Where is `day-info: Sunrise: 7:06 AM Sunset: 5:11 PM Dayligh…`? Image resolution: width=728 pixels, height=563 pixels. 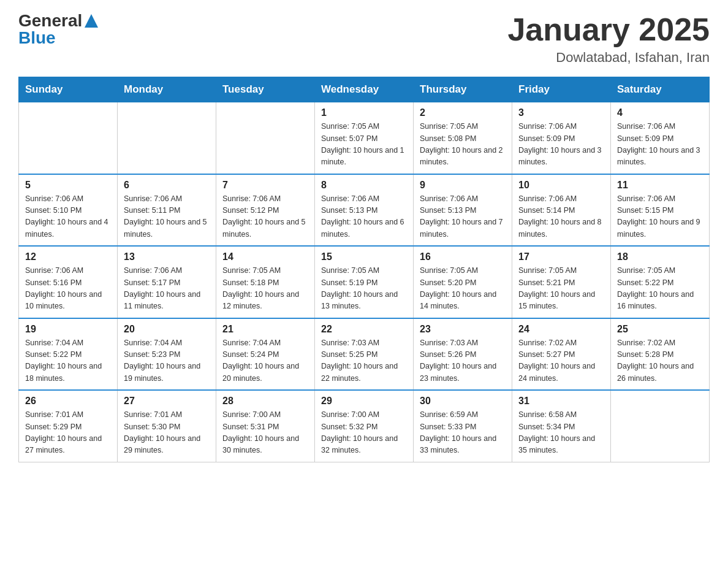 day-info: Sunrise: 7:06 AM Sunset: 5:11 PM Dayligh… is located at coordinates (167, 217).